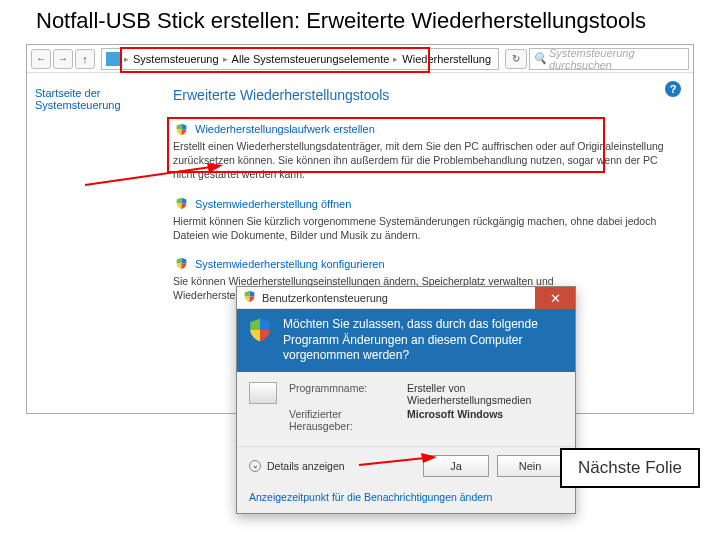  Describe the element at coordinates (630, 468) in the screenshot. I see `next-slide-button: Nächste Folie` at that location.